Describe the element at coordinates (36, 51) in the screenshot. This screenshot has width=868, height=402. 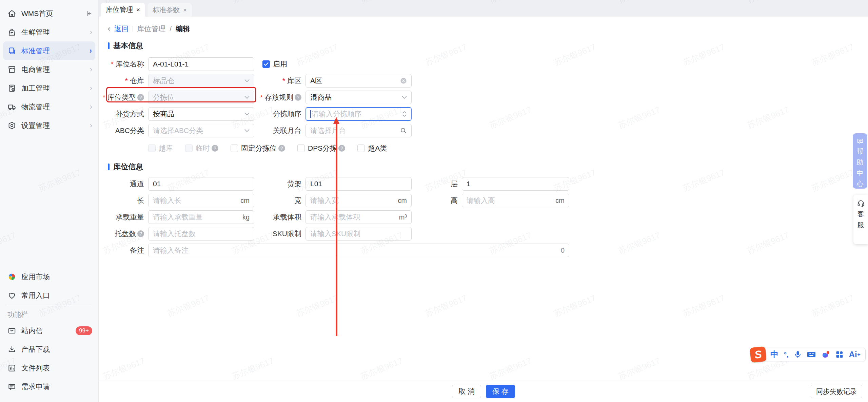
I see `sidebar-item-label: 标准管理` at that location.